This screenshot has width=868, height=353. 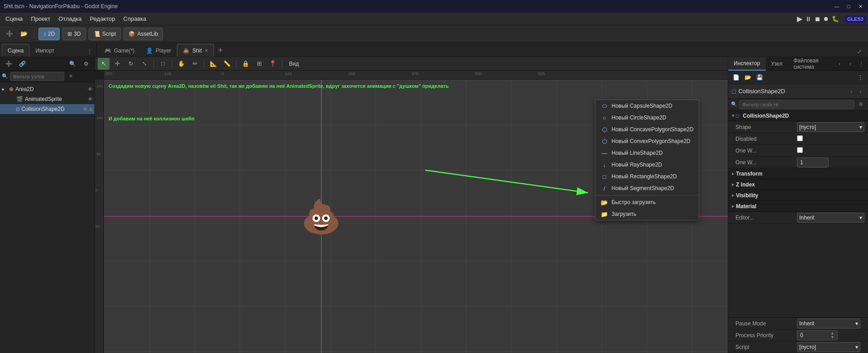 I want to click on menu-editor: Редактор, so click(x=103, y=19).